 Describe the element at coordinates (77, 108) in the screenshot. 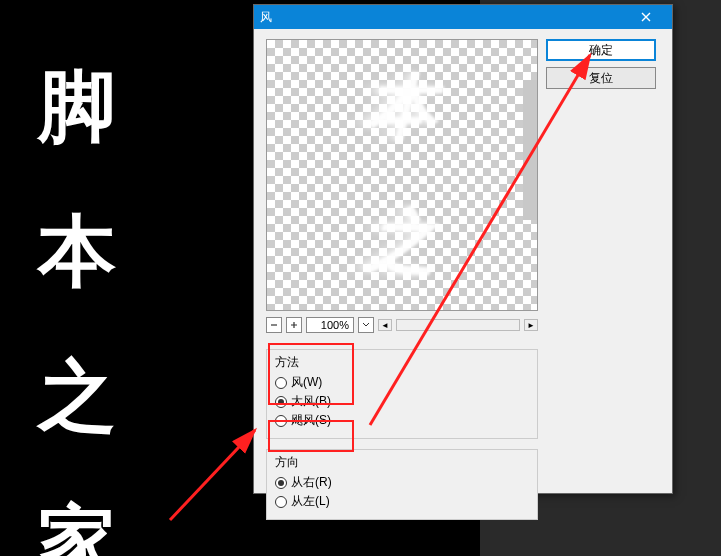

I see `bg-char-1: 脚` at that location.